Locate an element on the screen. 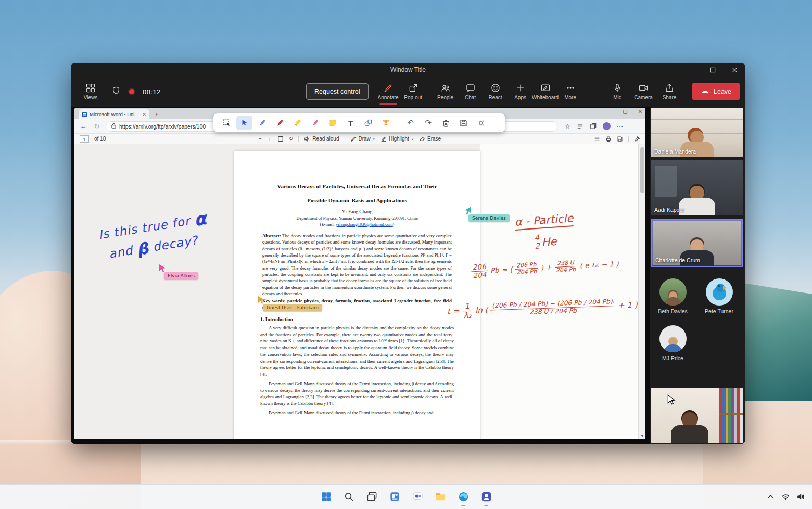 The width and height of the screenshot is (812, 509). react-button: React is located at coordinates (496, 92).